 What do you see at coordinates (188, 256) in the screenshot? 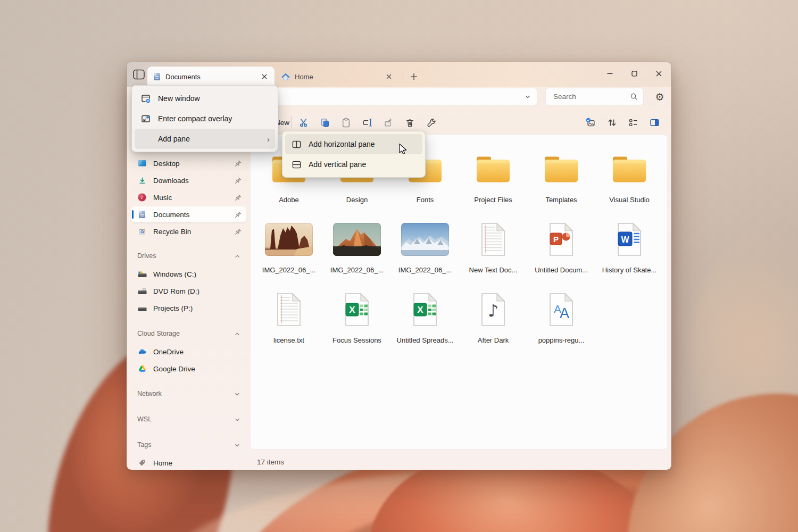
I see `sidebar-section-drives: Drives` at bounding box center [188, 256].